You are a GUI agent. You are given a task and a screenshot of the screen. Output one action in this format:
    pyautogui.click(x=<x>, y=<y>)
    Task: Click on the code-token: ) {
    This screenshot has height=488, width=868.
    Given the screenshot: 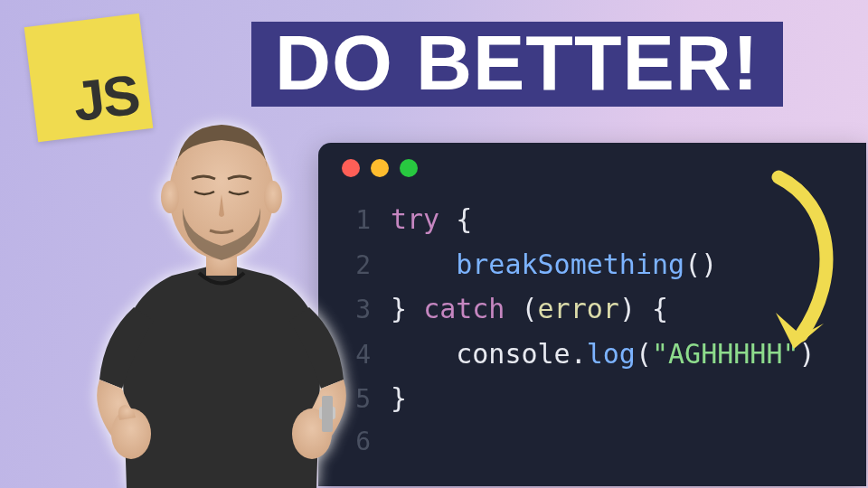 What is the action you would take?
    pyautogui.click(x=644, y=309)
    